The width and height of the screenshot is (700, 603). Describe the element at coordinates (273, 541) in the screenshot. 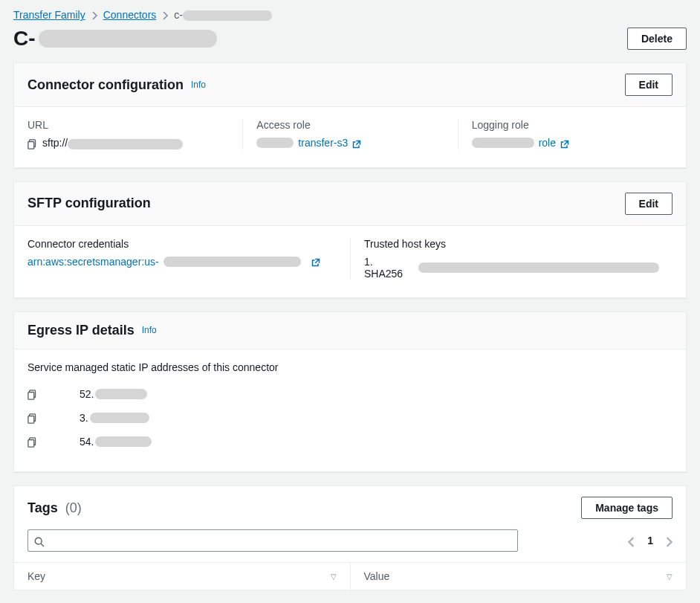

I see `tags-search` at that location.